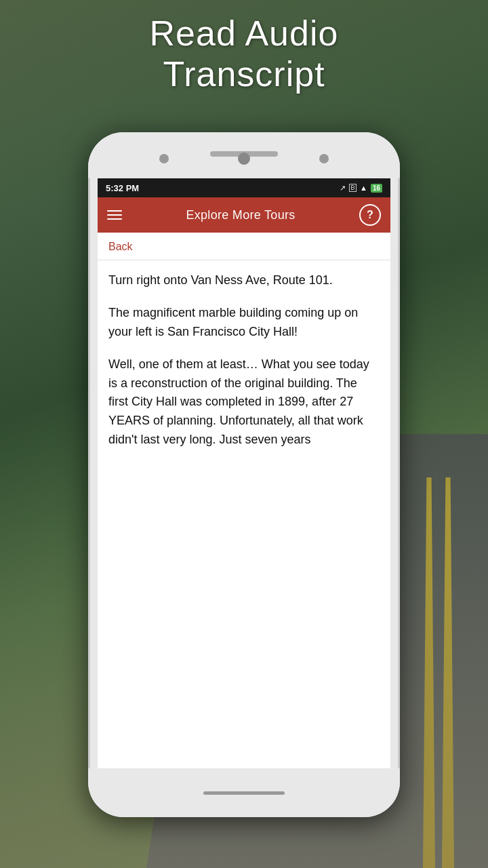 The height and width of the screenshot is (868, 488). I want to click on app-toolbar: Explore More Tours ?, so click(244, 215).